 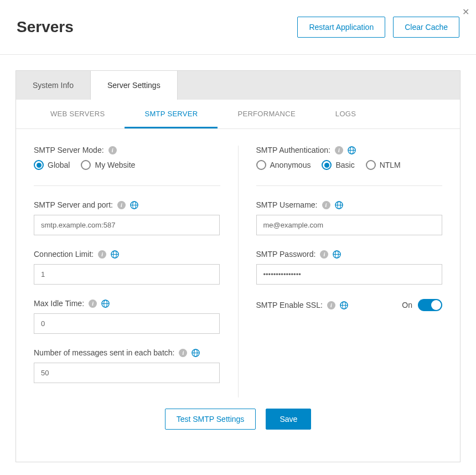 What do you see at coordinates (69, 150) in the screenshot?
I see `smtp-mode-label: SMTP Server Mode:` at bounding box center [69, 150].